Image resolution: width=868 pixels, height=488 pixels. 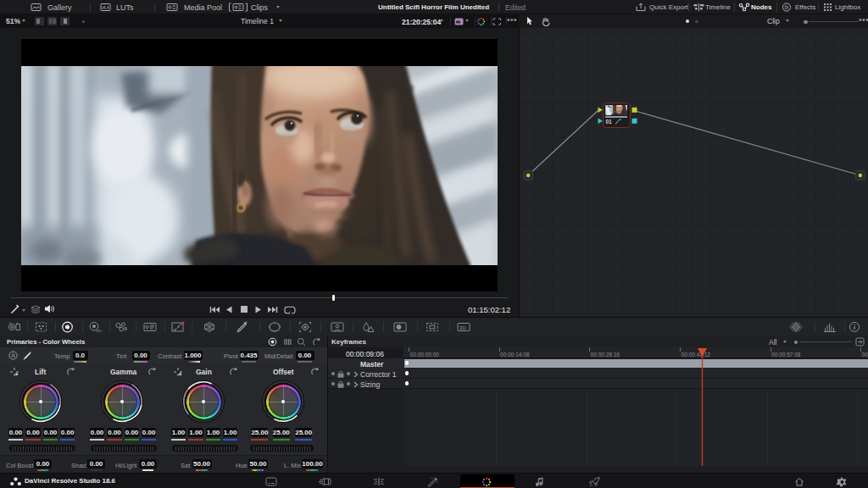 I want to click on svg-text: A, so click(x=14, y=356).